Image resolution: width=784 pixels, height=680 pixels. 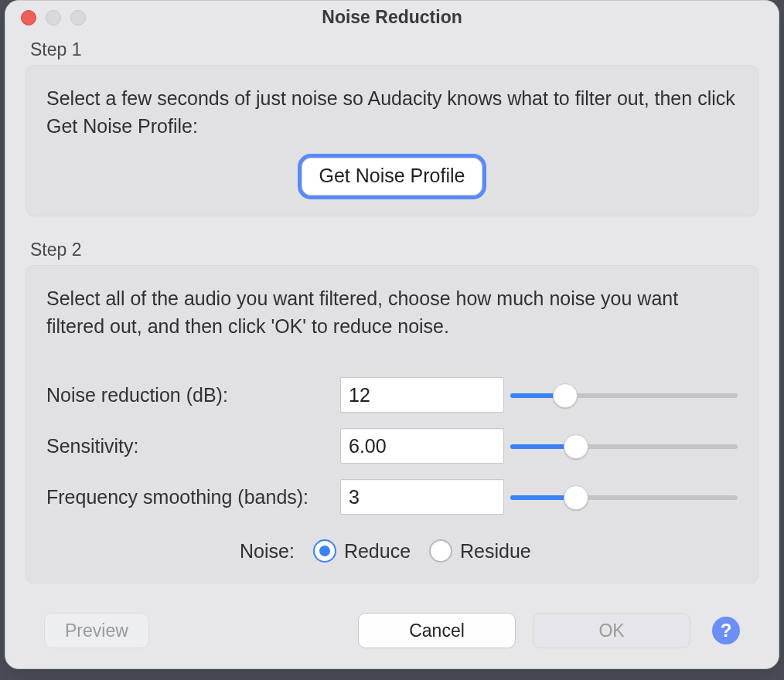 I want to click on noise-mode-residue: Residue, so click(x=480, y=551).